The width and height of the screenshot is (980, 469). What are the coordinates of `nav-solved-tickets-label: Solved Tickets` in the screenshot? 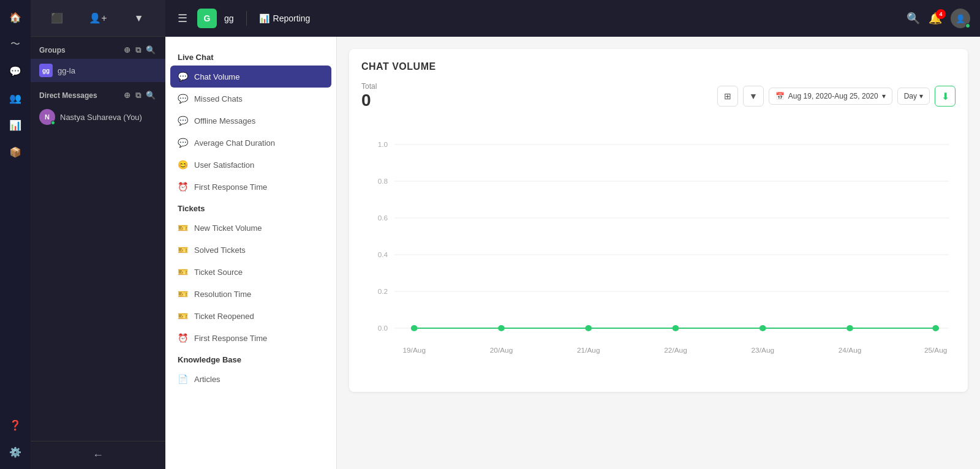 It's located at (220, 250).